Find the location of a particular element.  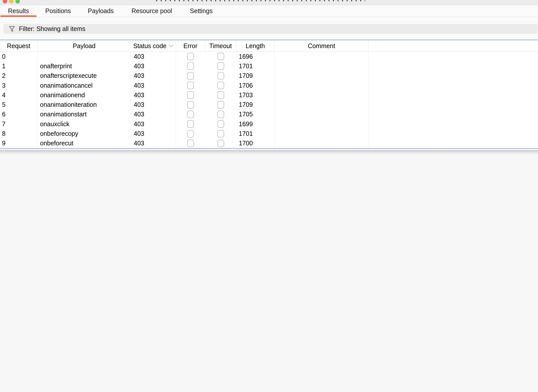

window-titlebar is located at coordinates (269, 3).